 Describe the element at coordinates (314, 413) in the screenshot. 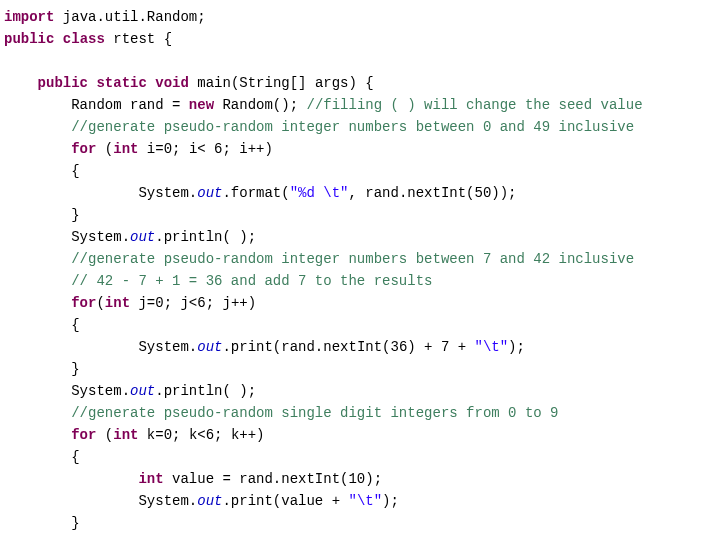

I see `comment: //generate pseudo-random single digit in…` at that location.